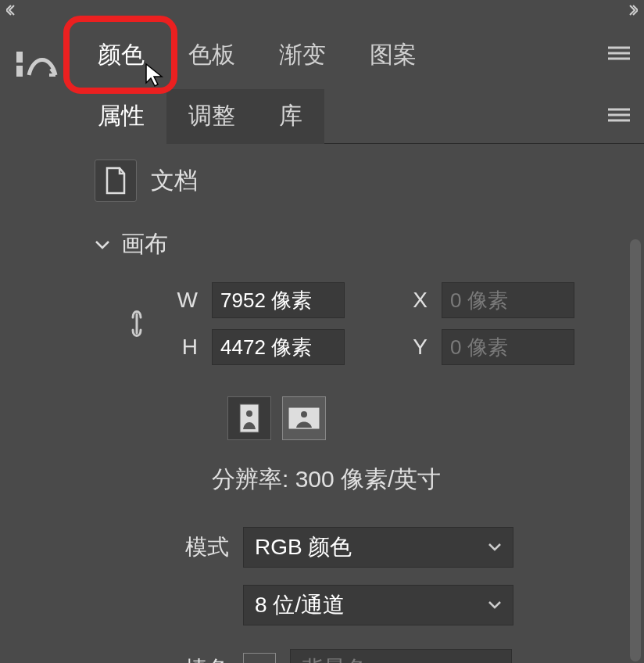  What do you see at coordinates (378, 547) in the screenshot?
I see `color-mode-select: RGB 颜色` at bounding box center [378, 547].